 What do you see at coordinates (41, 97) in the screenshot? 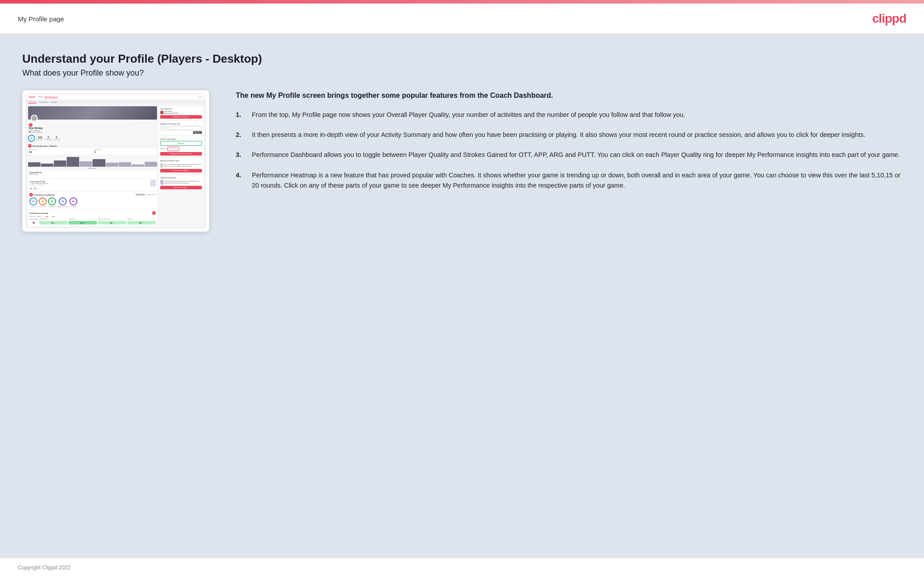
I see `mockup-nav-home: Home` at bounding box center [41, 97].